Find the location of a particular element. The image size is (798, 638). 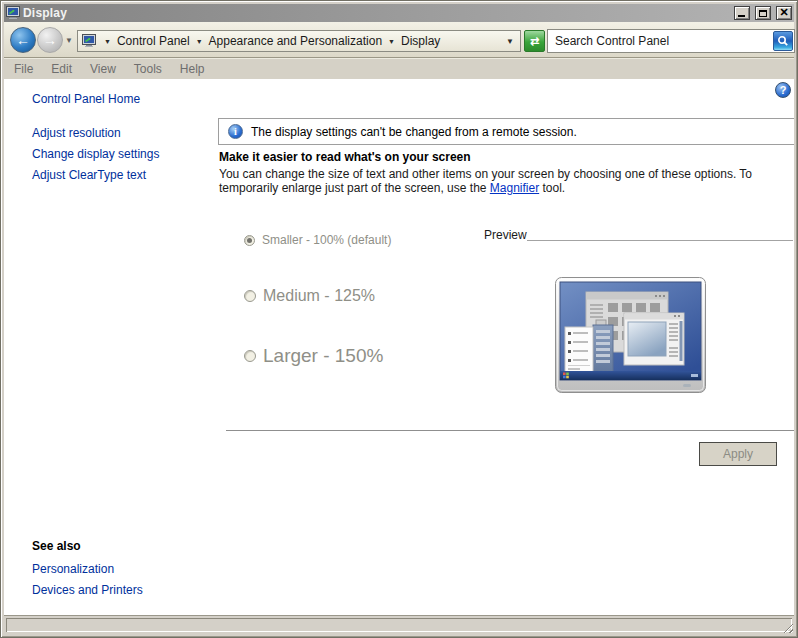

breadcrumb-item-display: Display is located at coordinates (420, 41).